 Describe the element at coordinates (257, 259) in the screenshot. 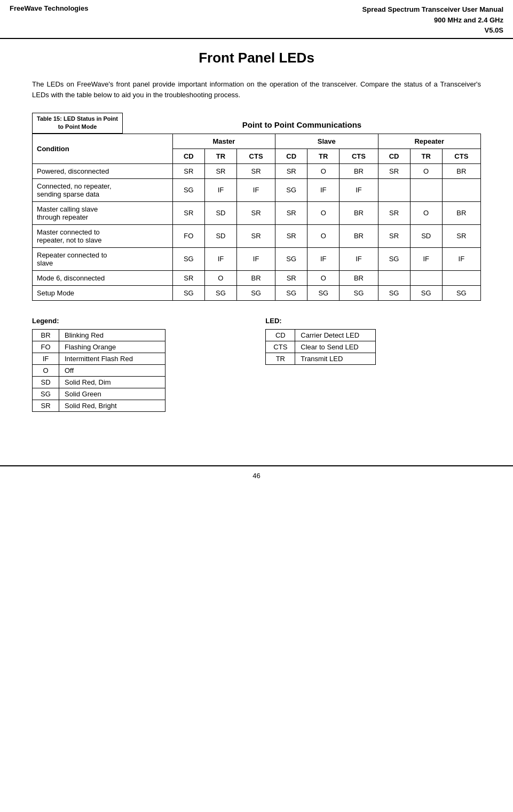

I see `table-row: Repeater connected toslaveSGIFIFSGIFIFSG…` at that location.